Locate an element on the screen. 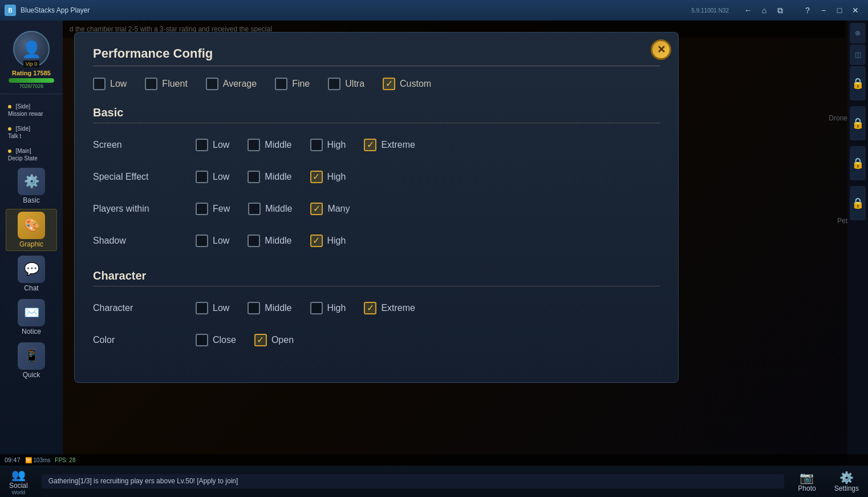 Image resolution: width=868 pixels, height=497 pixels. shadow-low: Low is located at coordinates (212, 241).